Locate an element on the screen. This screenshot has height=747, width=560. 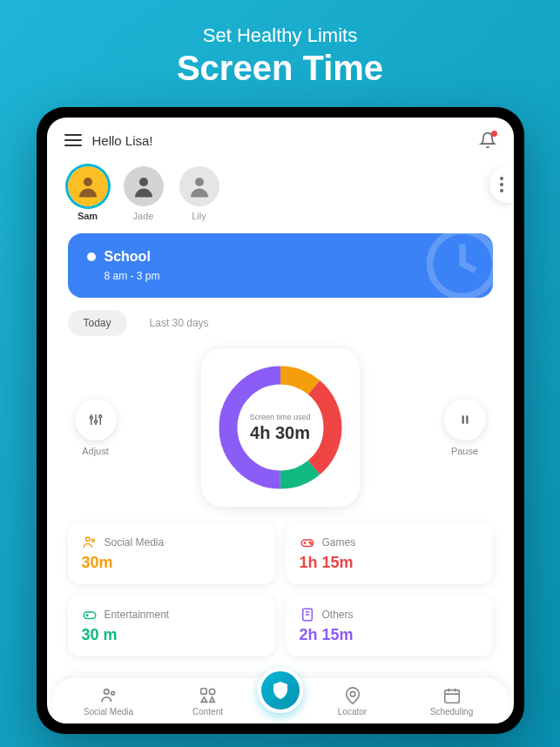
others-icon is located at coordinates (307, 615).